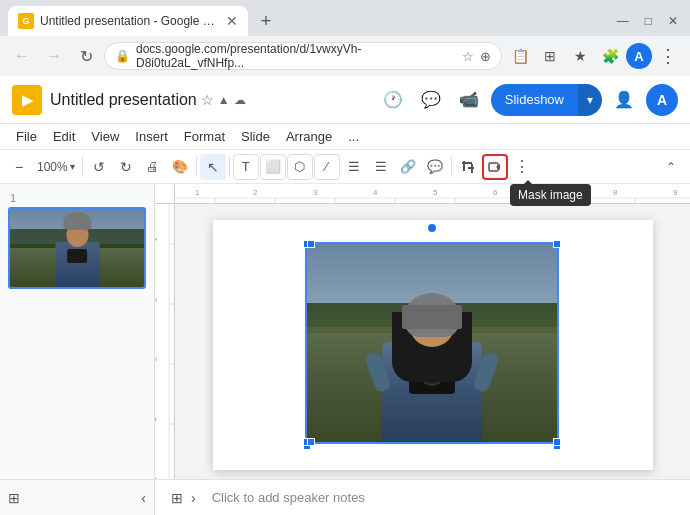 Image resolution: width=690 pixels, height=515 pixels. I want to click on back-button: ←, so click(22, 56).